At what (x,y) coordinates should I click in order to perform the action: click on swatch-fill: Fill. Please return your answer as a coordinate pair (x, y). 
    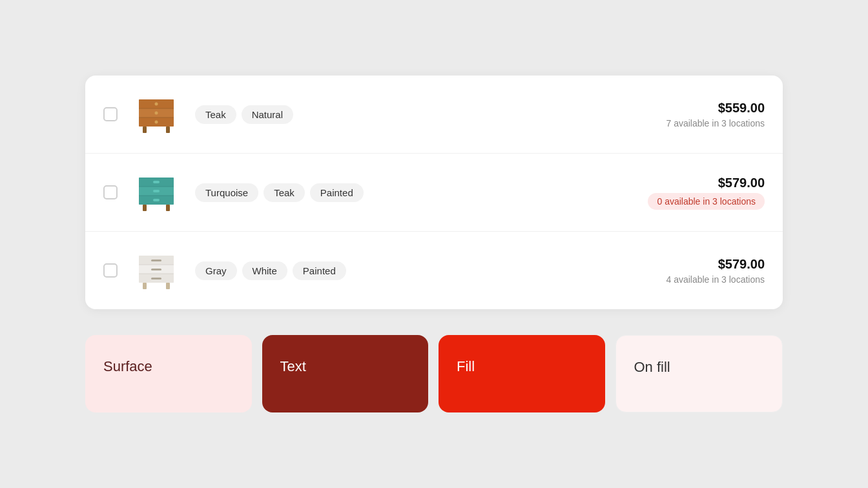
    Looking at the image, I should click on (522, 374).